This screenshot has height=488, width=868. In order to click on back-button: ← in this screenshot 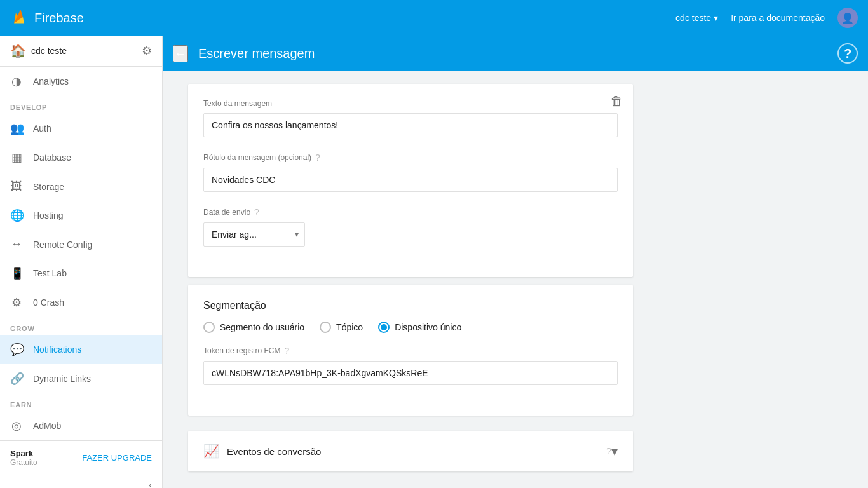, I will do `click(180, 53)`.